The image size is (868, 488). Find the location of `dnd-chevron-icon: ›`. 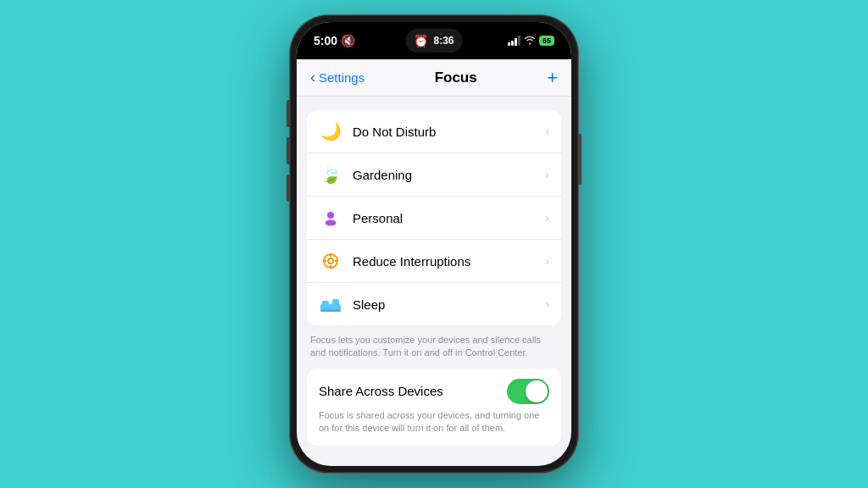

dnd-chevron-icon: › is located at coordinates (548, 131).